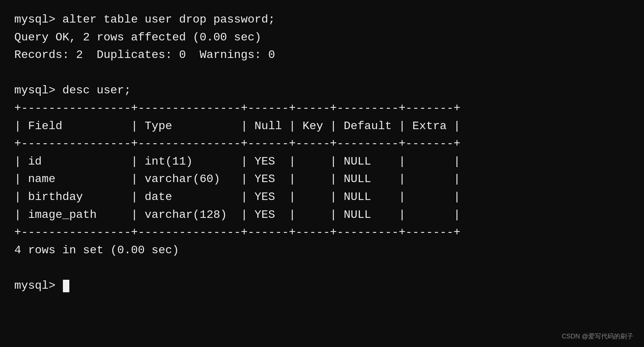 This screenshot has height=347, width=644. Describe the element at coordinates (322, 126) in the screenshot. I see `terminal-line-header: | Field | Type | Null | Key | Default | …` at that location.